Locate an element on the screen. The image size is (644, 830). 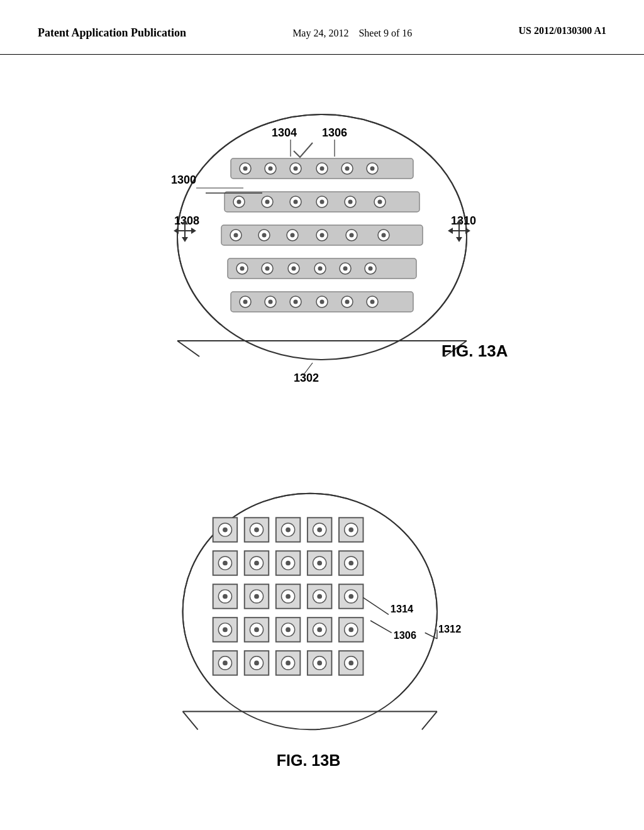
sheet-info: Sheet 9 of 16 is located at coordinates (385, 33).